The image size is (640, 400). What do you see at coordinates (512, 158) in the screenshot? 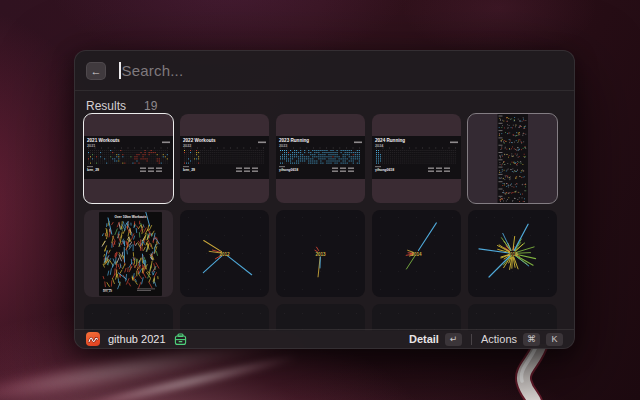
I see `thumbnail-years-overview` at bounding box center [512, 158].